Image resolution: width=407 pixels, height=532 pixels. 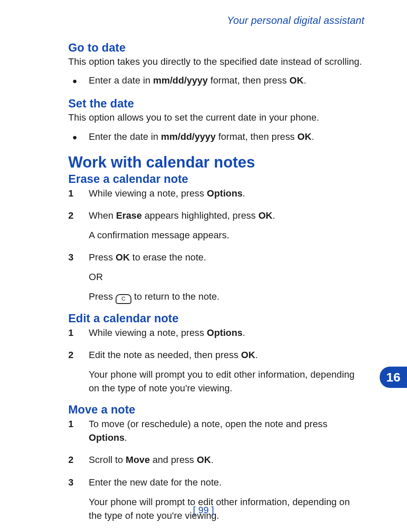 What do you see at coordinates (216, 319) in the screenshot?
I see `heading-edit-note: Edit a calendar note` at bounding box center [216, 319].